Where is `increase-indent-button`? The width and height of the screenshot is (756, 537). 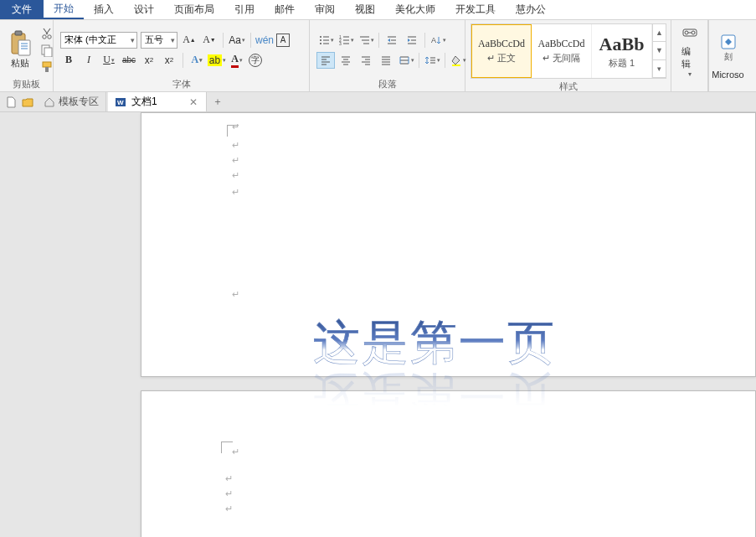 increase-indent-button is located at coordinates (412, 40).